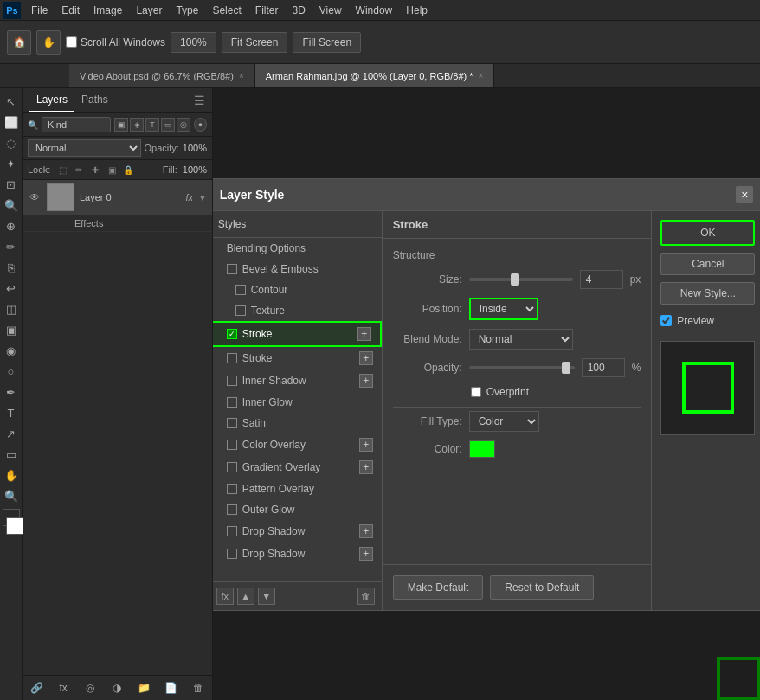 This screenshot has height=700, width=760. What do you see at coordinates (366, 381) in the screenshot?
I see `inner-shadow-add: +` at bounding box center [366, 381].